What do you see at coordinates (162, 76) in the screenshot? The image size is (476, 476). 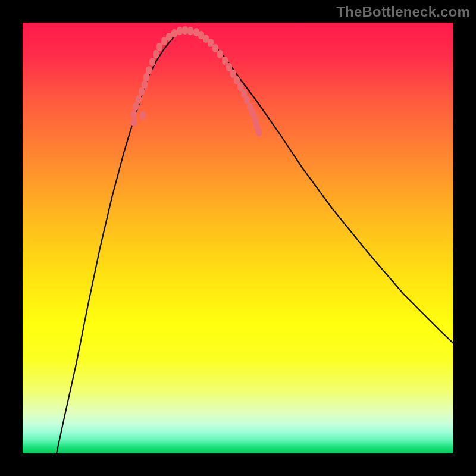 I see `left-dot-cluster` at bounding box center [162, 76].